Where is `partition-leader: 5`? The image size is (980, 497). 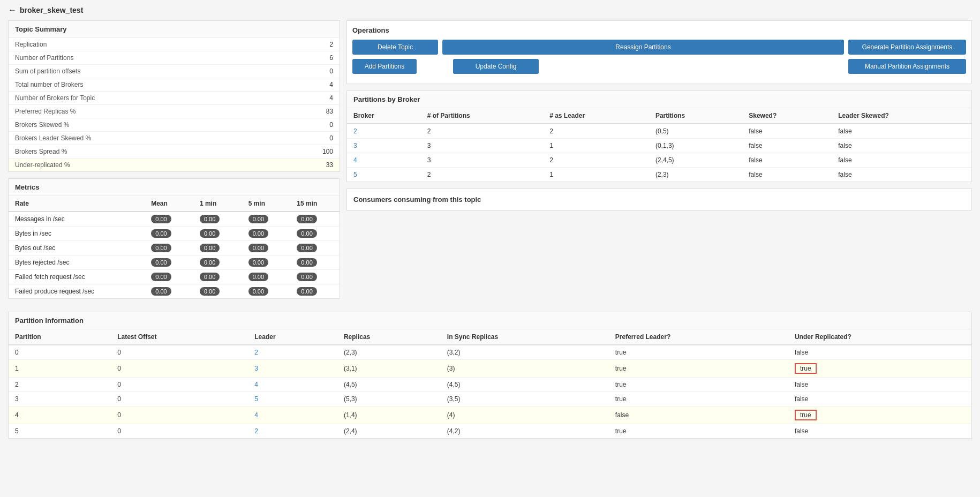
partition-leader: 5 is located at coordinates (292, 400).